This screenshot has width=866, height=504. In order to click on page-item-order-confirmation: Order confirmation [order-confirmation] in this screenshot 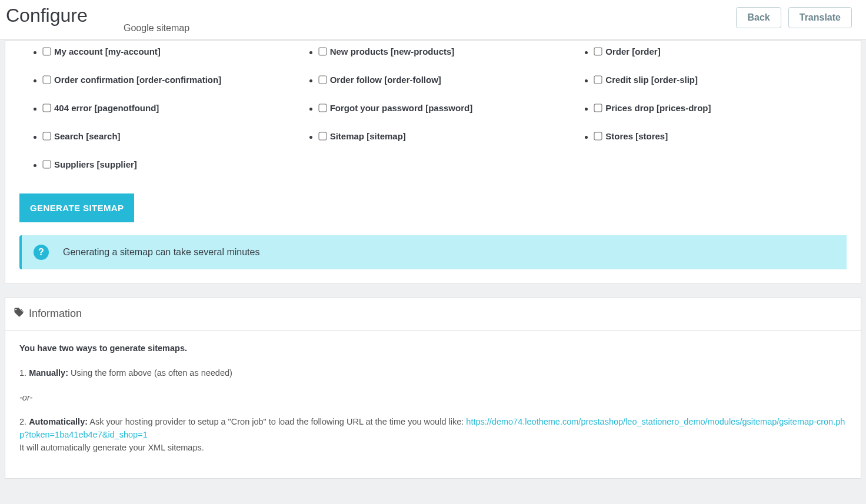, I will do `click(169, 80)`.